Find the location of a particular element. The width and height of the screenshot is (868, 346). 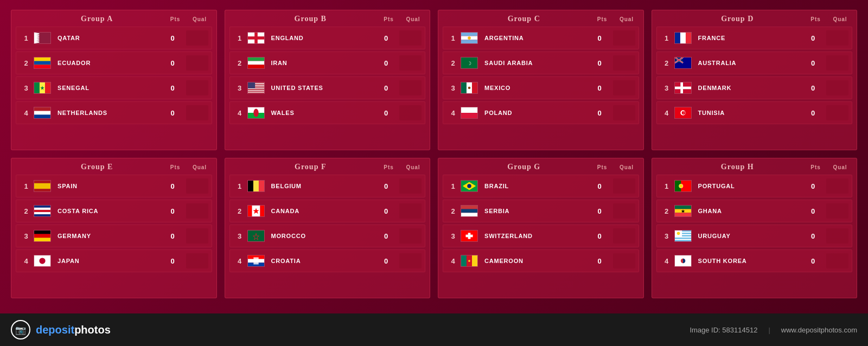

group-A-table: Group APtsQual1QATAR02ECUADOR03SENEGAL04… is located at coordinates (114, 80).